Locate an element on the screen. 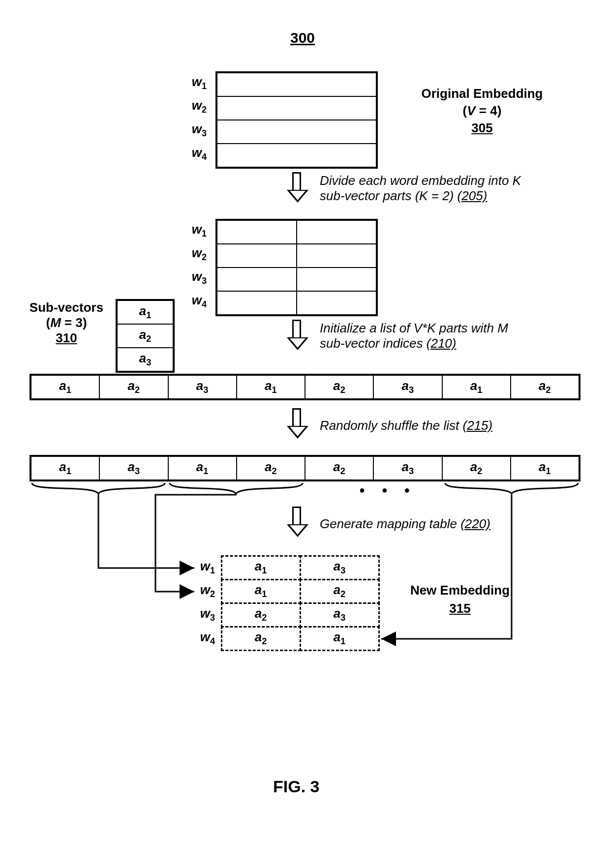 This screenshot has height=868, width=610. subvectors-label: Sub-vectors (M = 3) 310 is located at coordinates (66, 323).